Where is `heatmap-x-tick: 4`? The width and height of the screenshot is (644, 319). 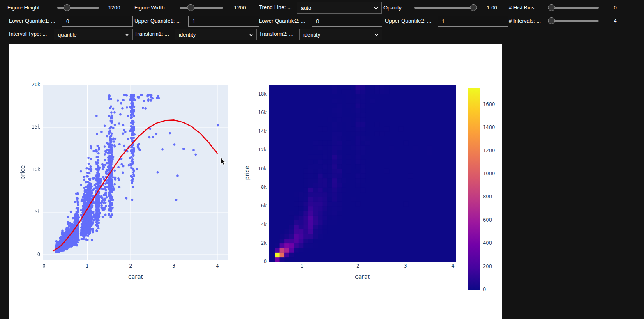 heatmap-x-tick: 4 is located at coordinates (453, 266).